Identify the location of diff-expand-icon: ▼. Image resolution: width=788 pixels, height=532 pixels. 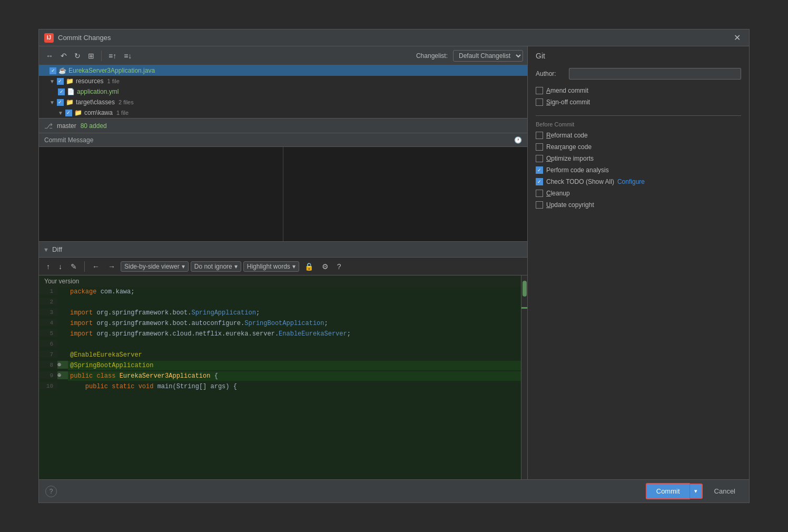
(46, 250).